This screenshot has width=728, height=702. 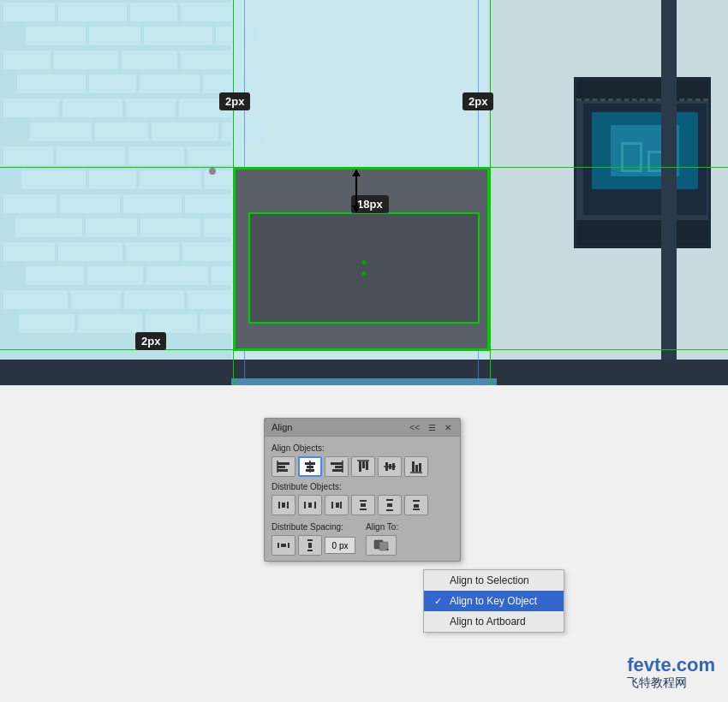 What do you see at coordinates (310, 505) in the screenshot?
I see `dist-center-h-btn` at bounding box center [310, 505].